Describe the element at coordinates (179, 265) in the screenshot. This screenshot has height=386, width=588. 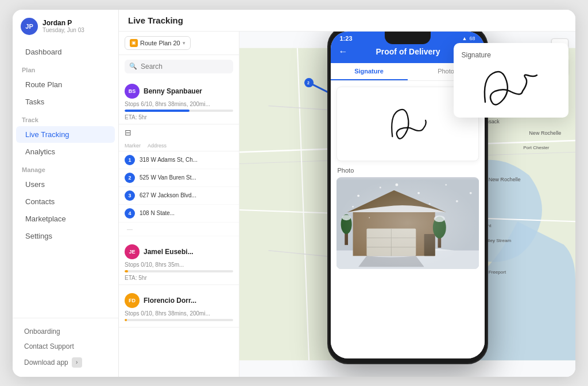
I see `driver-stops-jamel: Stops 0/10, 8hrs 35m...` at that location.